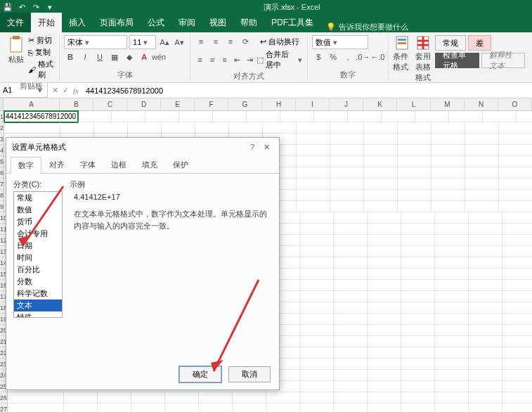 This screenshot has height=412, width=532. I want to click on category-item: 会计专用, so click(38, 233).